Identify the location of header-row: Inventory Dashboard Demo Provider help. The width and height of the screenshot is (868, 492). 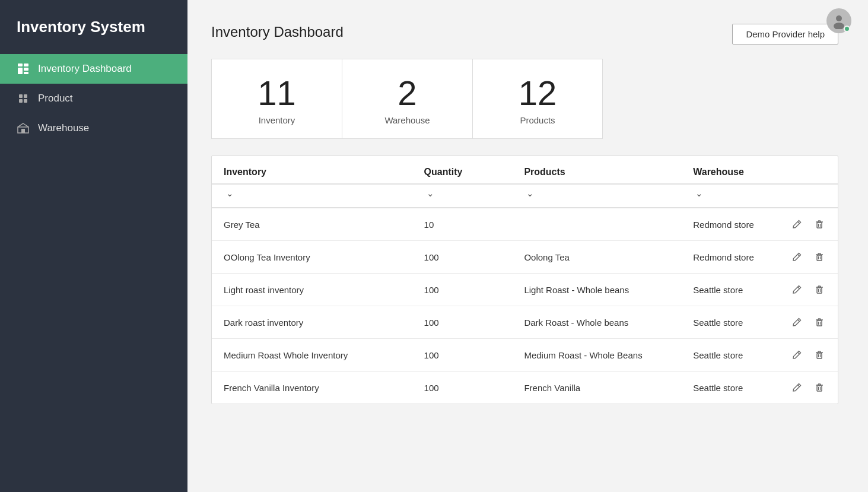
(524, 34).